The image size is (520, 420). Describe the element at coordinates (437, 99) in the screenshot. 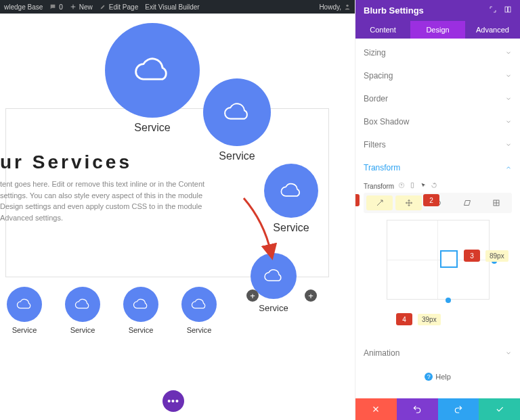

I see `section-border: Border` at that location.